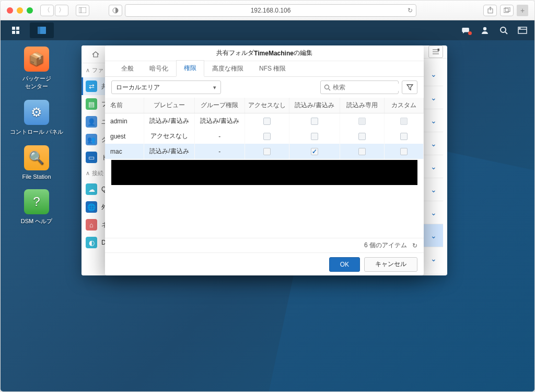 This screenshot has width=535, height=392. What do you see at coordinates (37, 207) in the screenshot?
I see `desktop-icon-dsm-help: ? DSM ヘルプ` at bounding box center [37, 207].